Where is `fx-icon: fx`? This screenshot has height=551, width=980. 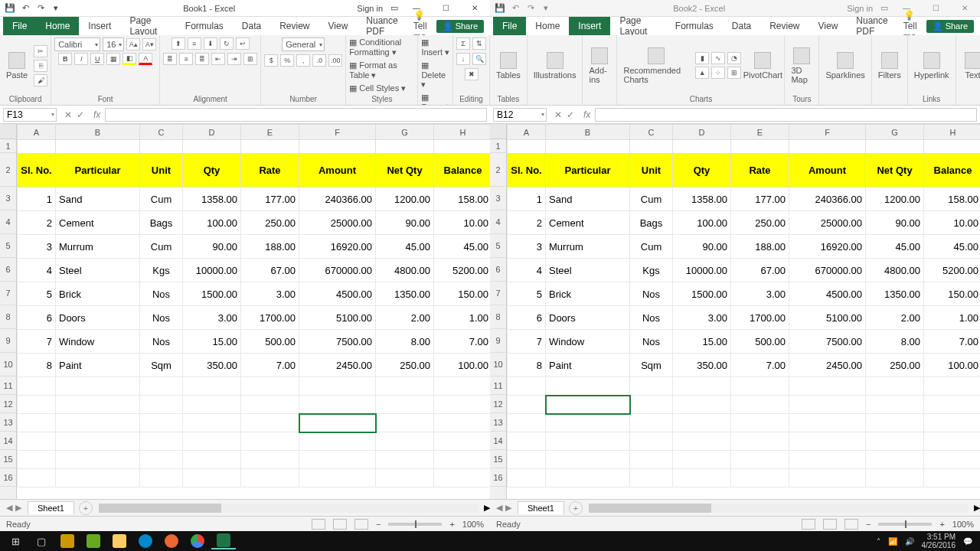 fx-icon: fx is located at coordinates (586, 115).